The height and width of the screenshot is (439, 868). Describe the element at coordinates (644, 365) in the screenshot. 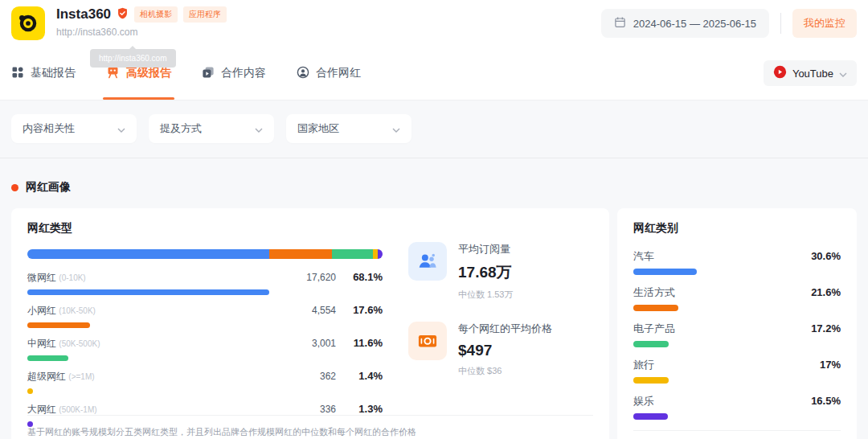

I see `row-label: 旅行` at that location.